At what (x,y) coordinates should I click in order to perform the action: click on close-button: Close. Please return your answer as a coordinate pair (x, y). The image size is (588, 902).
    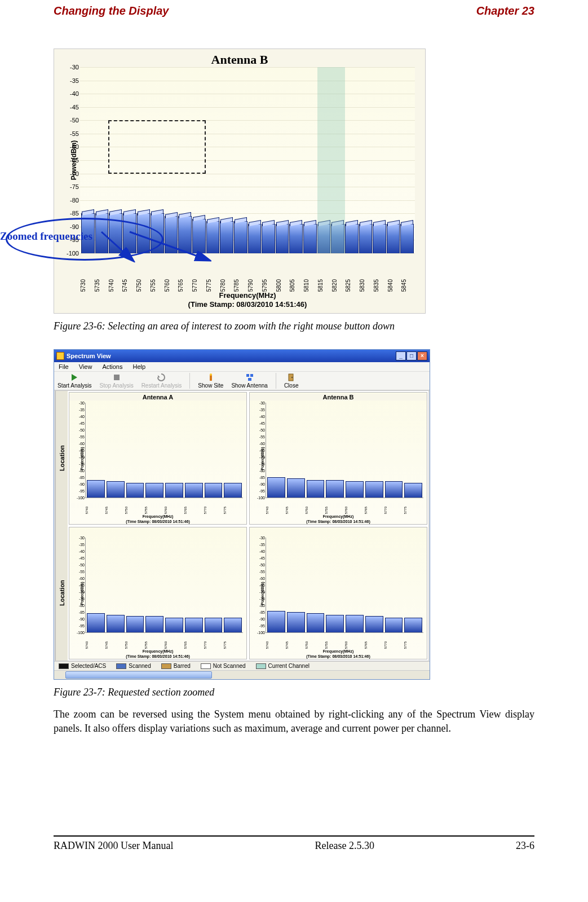
    Looking at the image, I should click on (291, 381).